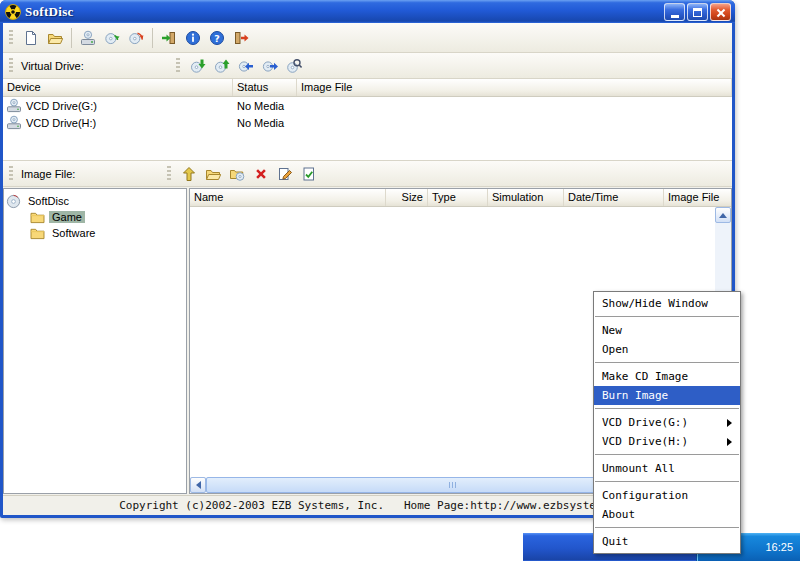  What do you see at coordinates (38, 234) in the screenshot?
I see `folder-icon` at bounding box center [38, 234].